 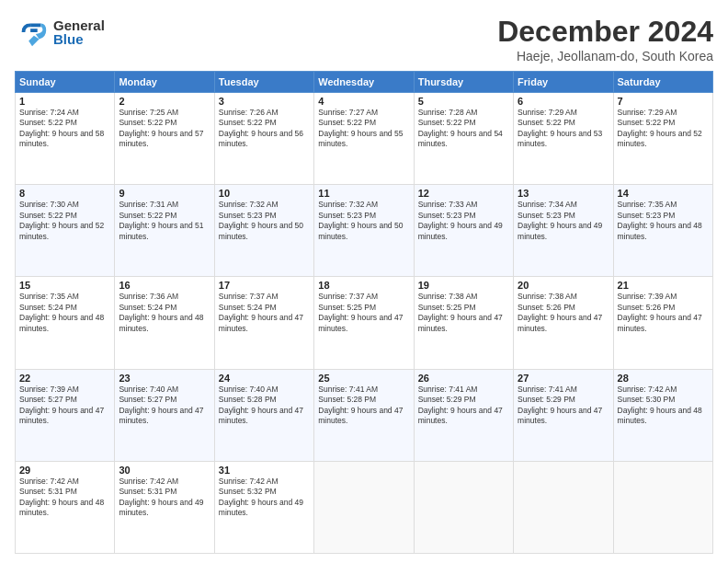 What do you see at coordinates (546, 307) in the screenshot?
I see `sunset-label: Sunset: 5:26 PM` at bounding box center [546, 307].